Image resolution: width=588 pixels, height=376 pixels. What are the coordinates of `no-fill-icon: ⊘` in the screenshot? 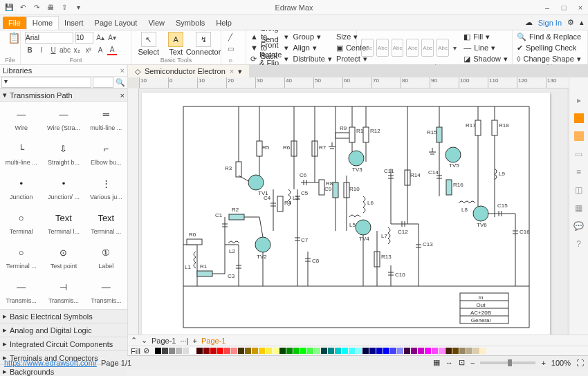 It's located at (147, 351).